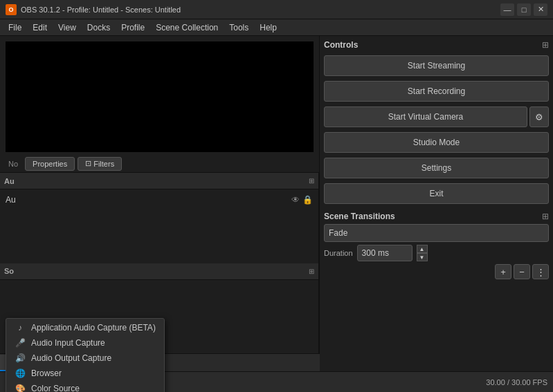 This screenshot has height=392, width=553. What do you see at coordinates (436, 91) in the screenshot?
I see `start-recording-button: Start Recording` at bounding box center [436, 91].